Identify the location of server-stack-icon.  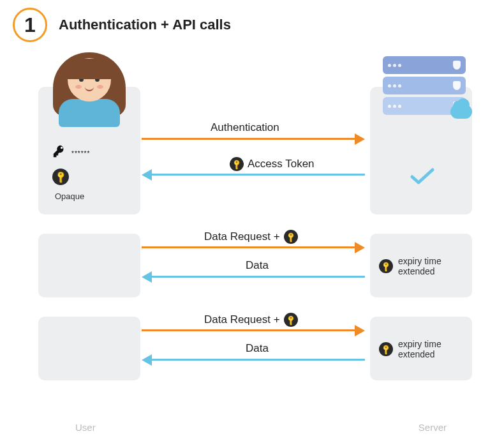
(424, 86).